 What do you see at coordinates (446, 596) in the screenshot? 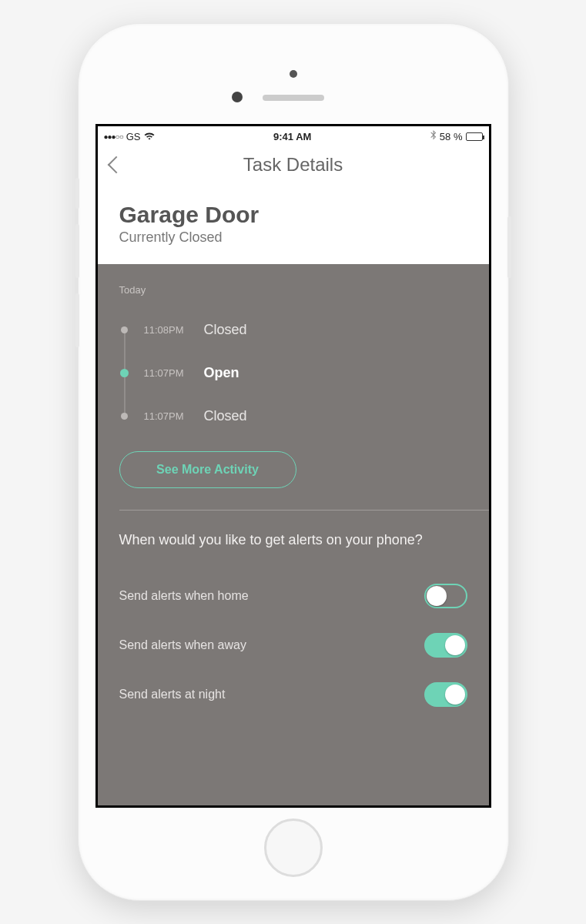
I see `alert-toggle-home` at bounding box center [446, 596].